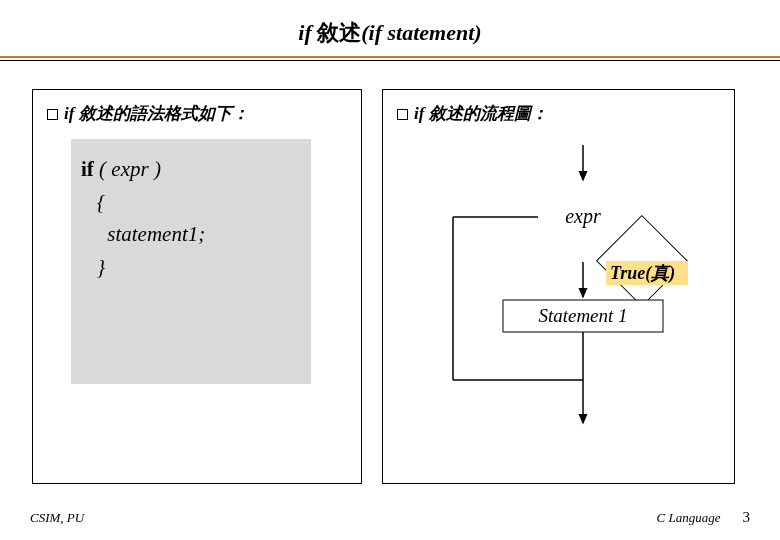 The image size is (780, 540). I want to click on code-line: statement1;, so click(191, 234).